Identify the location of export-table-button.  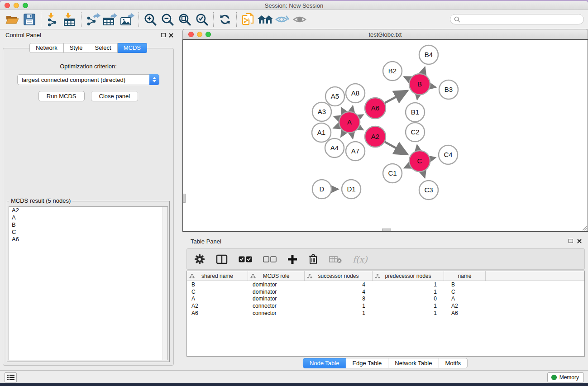
(110, 19).